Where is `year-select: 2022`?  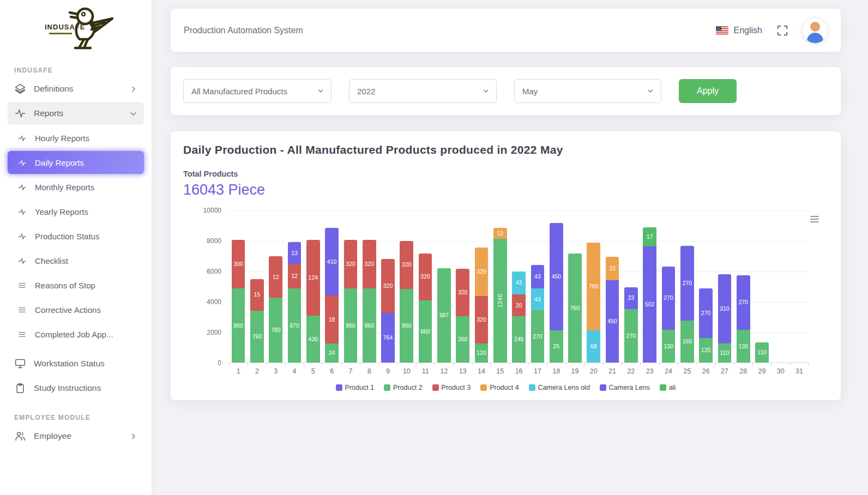
year-select: 2022 is located at coordinates (423, 91).